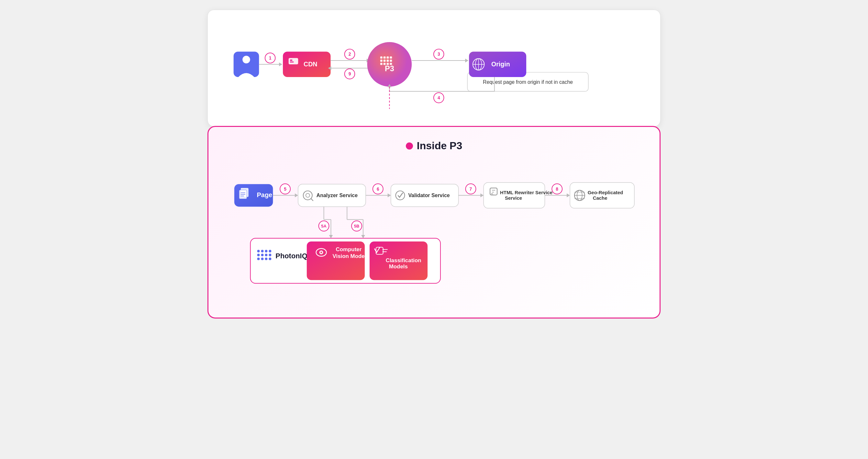 Image resolution: width=868 pixels, height=459 pixels. I want to click on top-diagram: 1 CDN 2 9, so click(434, 68).